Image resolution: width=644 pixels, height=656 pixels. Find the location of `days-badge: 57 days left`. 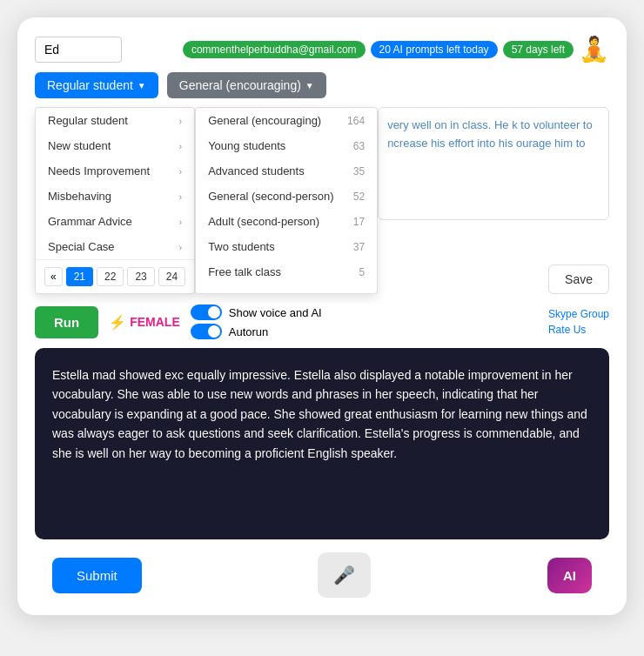

days-badge: 57 days left is located at coordinates (538, 50).